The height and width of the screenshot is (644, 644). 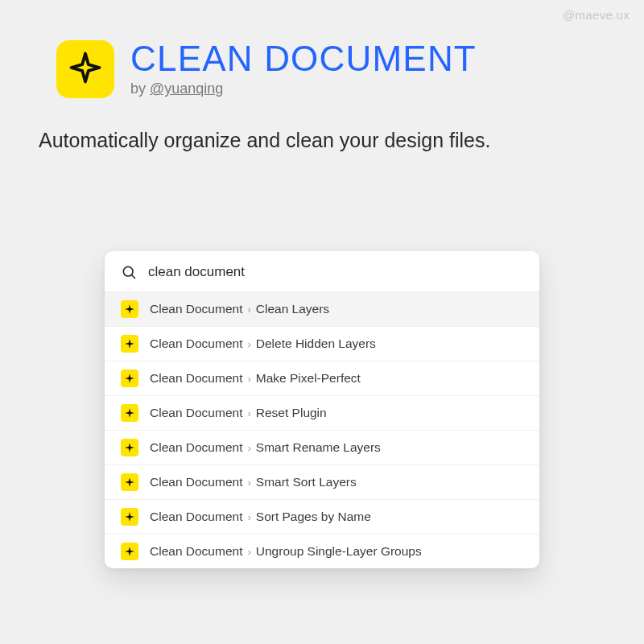 I want to click on command-row: Clean Document › Reset Plugin, so click(x=322, y=412).